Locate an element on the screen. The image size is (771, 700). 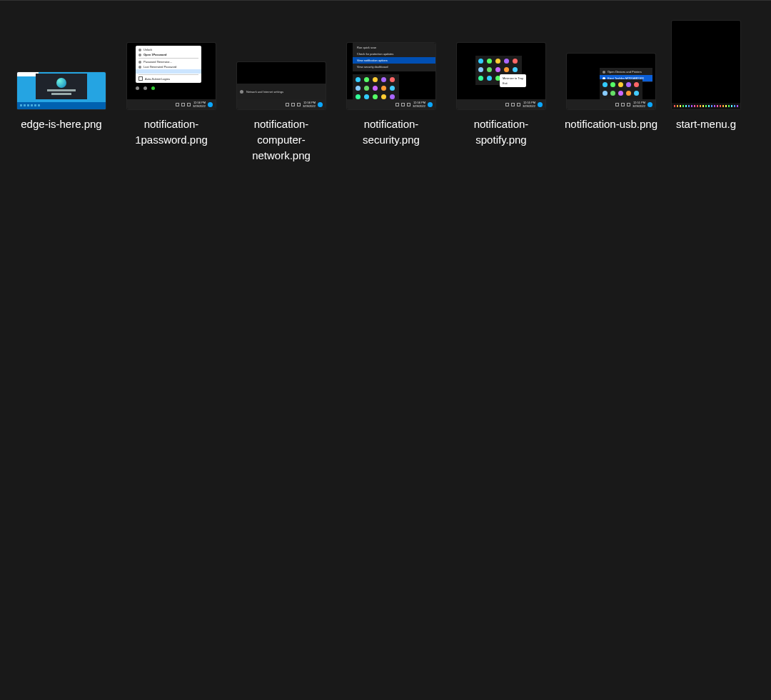
file-label: notification-security.png is located at coordinates (391, 132).